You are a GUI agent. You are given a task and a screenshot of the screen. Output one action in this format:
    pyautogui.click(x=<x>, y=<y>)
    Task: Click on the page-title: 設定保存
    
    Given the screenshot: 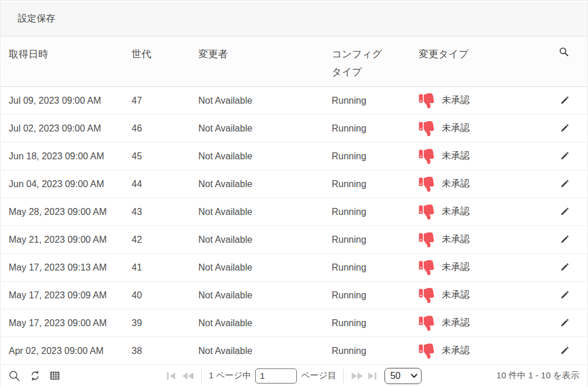 What is the action you would take?
    pyautogui.click(x=37, y=19)
    